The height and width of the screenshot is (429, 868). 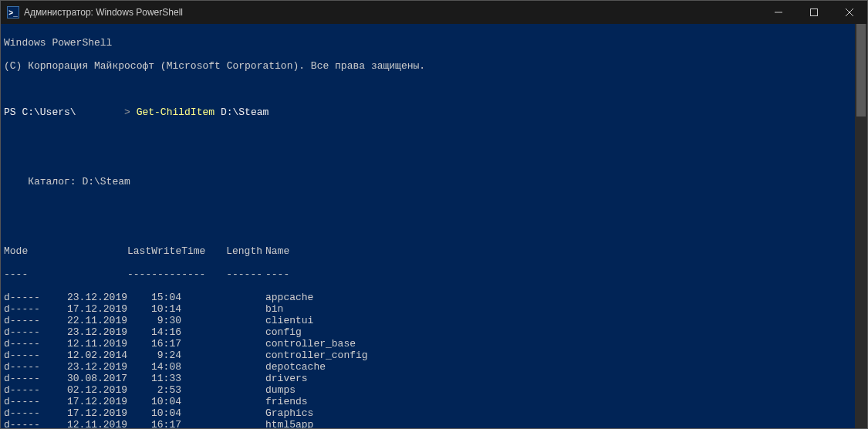 What do you see at coordinates (288, 424) in the screenshot?
I see `cell-name: html5app` at bounding box center [288, 424].